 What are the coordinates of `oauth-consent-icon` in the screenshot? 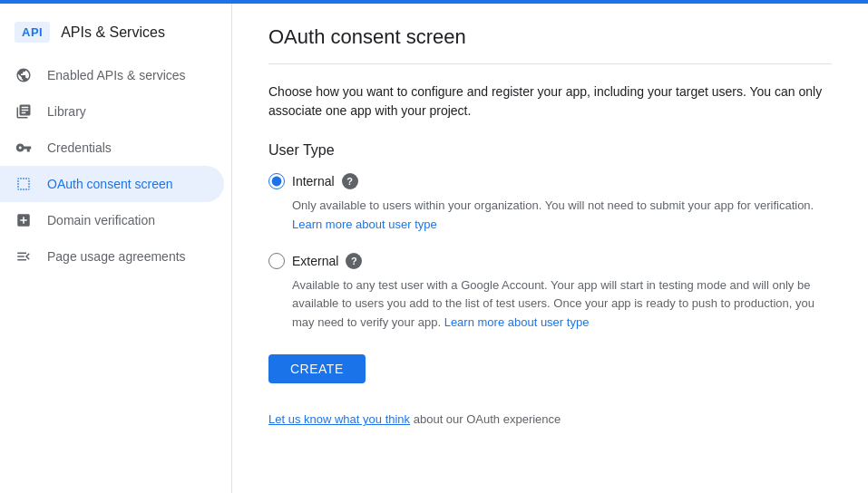 It's located at (24, 184).